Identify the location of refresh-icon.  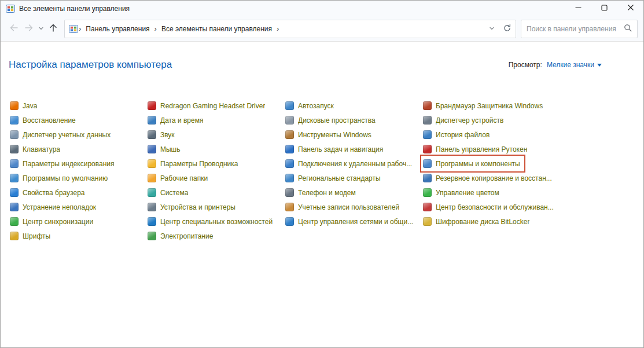
(507, 29).